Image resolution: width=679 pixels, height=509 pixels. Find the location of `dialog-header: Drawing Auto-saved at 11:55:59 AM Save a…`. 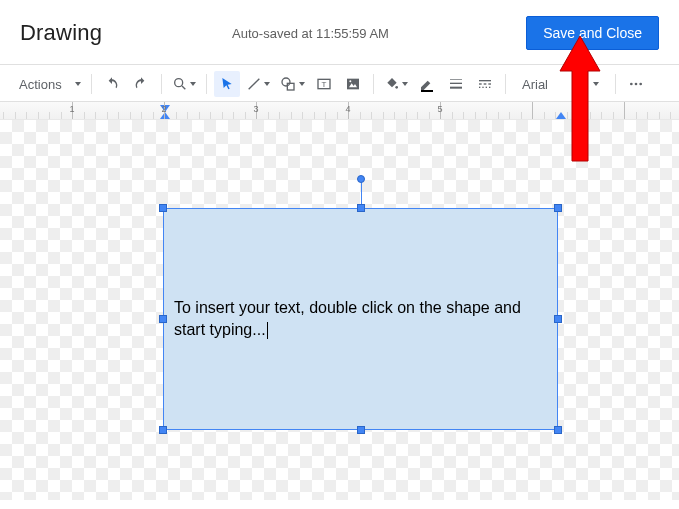

dialog-header: Drawing Auto-saved at 11:55:59 AM Save a… is located at coordinates (340, 32).